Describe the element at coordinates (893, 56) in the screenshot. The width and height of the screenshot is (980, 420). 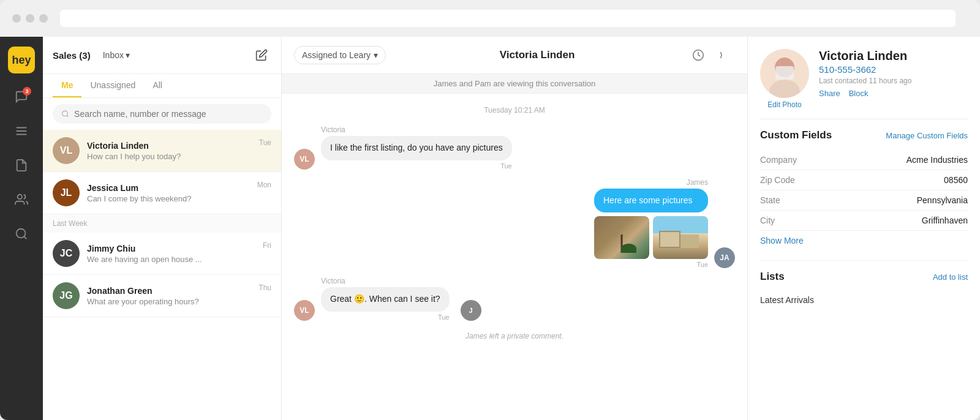
I see `contact-name: Victoria Linden` at that location.